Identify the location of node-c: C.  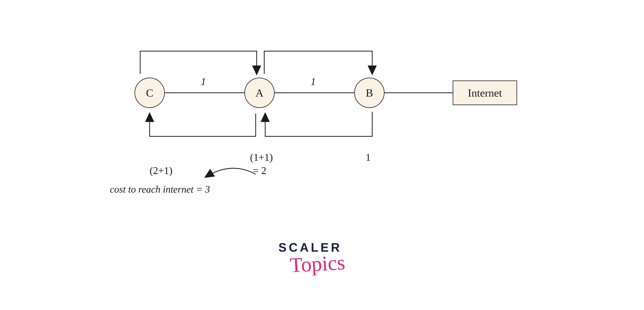
(150, 93).